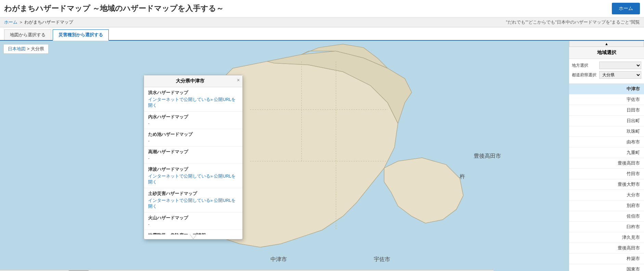  Describe the element at coordinates (322, 23) in the screenshot. I see `breadcrumb-bar: ホーム ＞ わがまちハザードマップ "だれでも""どこからでも"日本中のハザード…` at that location.